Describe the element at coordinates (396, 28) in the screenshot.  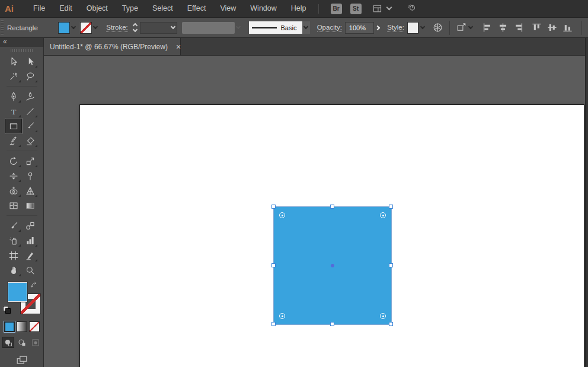
I see `style-panel-link: Style:` at that location.